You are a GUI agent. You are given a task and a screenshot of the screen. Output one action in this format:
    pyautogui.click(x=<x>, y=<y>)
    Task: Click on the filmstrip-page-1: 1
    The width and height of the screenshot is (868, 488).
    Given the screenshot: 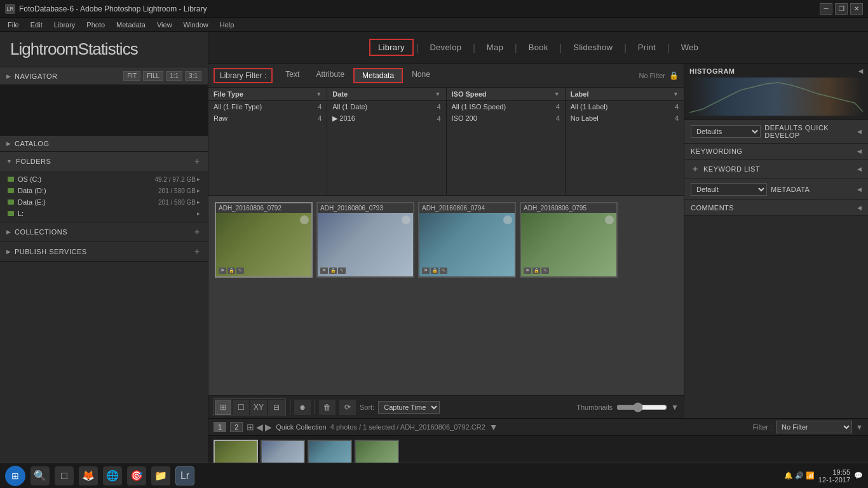 What is the action you would take?
    pyautogui.click(x=220, y=427)
    